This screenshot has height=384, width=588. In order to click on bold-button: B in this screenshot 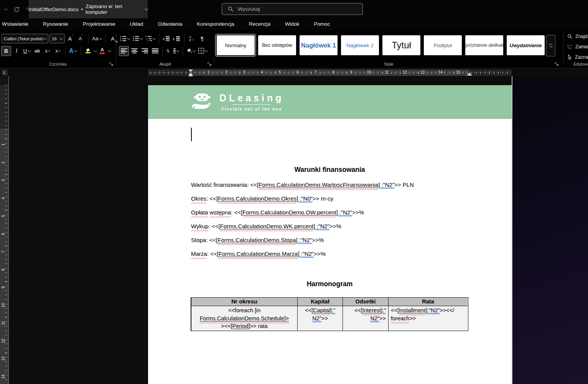, I will do `click(6, 51)`.